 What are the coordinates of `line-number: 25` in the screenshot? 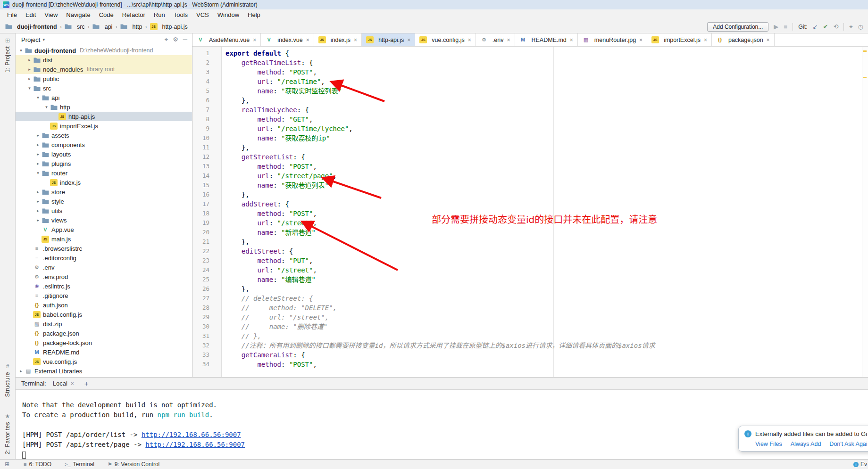 It's located at (207, 280).